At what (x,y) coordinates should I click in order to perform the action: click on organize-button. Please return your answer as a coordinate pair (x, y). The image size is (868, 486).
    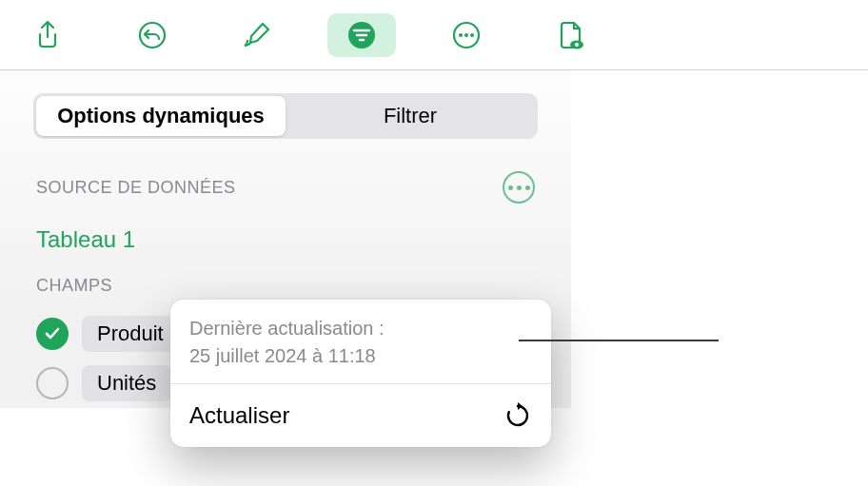
    Looking at the image, I should click on (362, 35).